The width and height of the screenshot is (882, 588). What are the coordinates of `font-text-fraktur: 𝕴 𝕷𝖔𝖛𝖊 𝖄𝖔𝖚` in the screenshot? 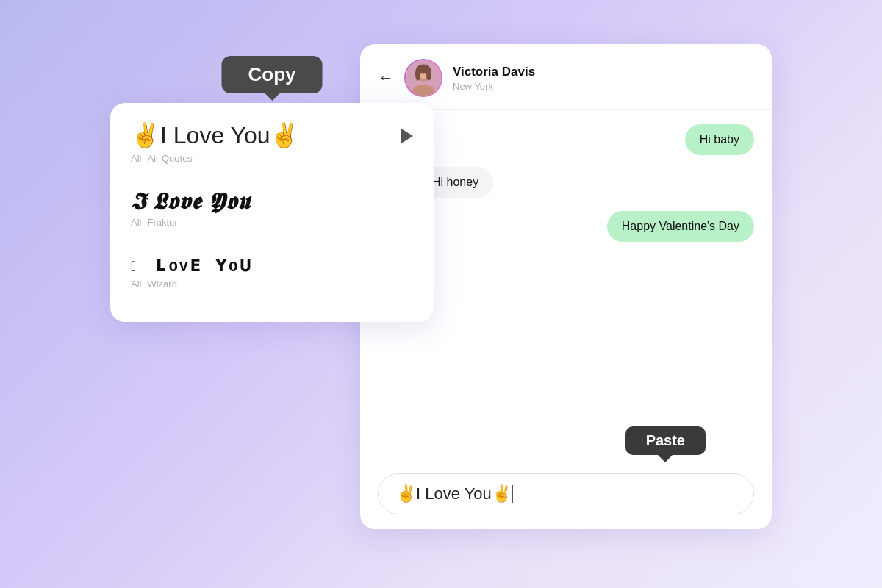 It's located at (272, 201).